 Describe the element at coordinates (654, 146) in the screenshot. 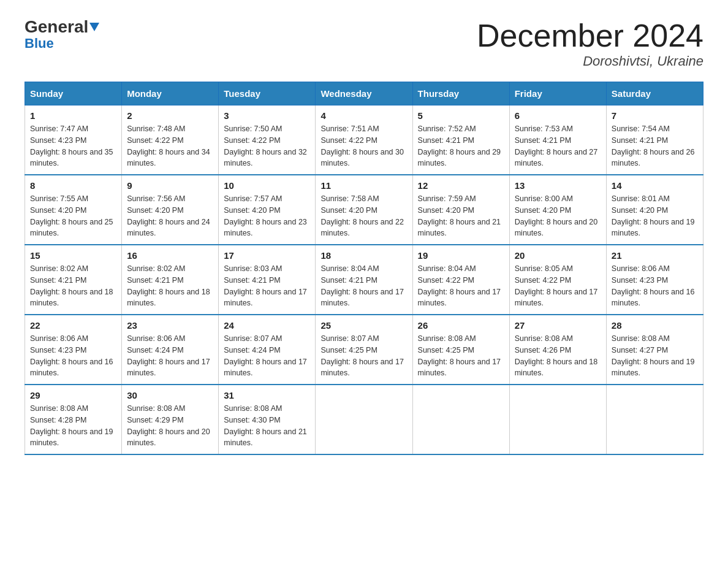

I see `day-info: Sunrise: 7:54 AM Sunset: 4:21 PM Dayligh…` at that location.